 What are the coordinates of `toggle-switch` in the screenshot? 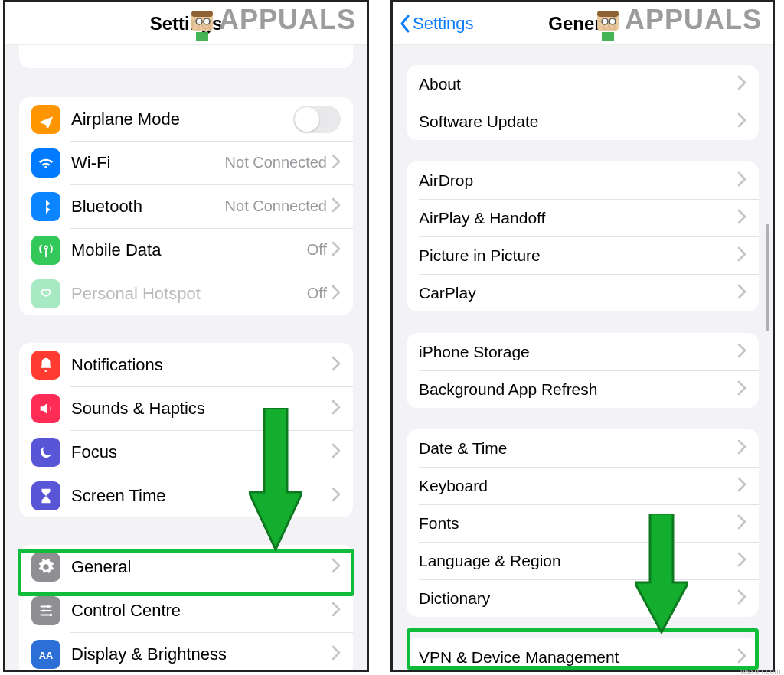 It's located at (317, 119).